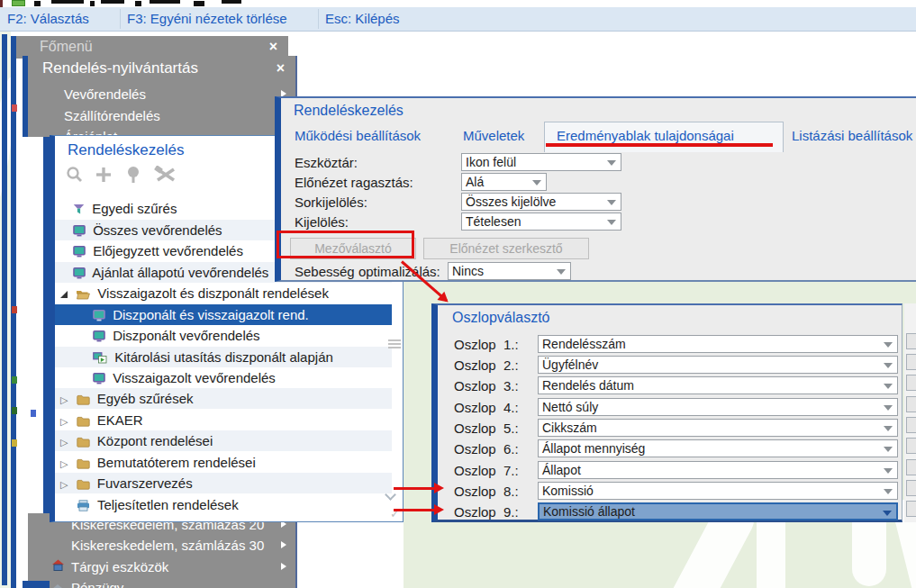 The image size is (916, 588). What do you see at coordinates (594, 448) in the screenshot?
I see `dropdown-value: Állapot mennyiség` at bounding box center [594, 448].